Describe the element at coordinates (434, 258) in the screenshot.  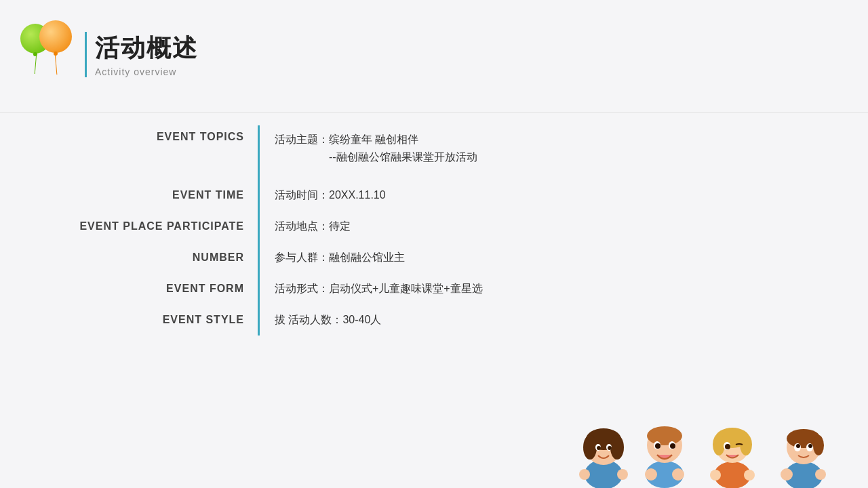
I see `table-row: NUMBER 参与人群：融创融公馆业主` at that location.